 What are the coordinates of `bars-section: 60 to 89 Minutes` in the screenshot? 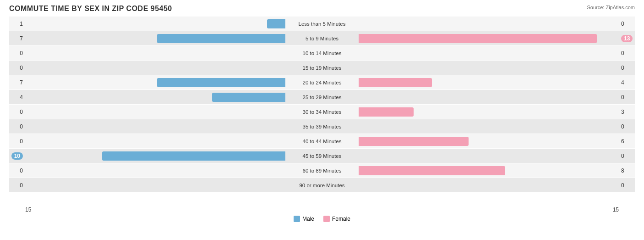 It's located at (322, 171).